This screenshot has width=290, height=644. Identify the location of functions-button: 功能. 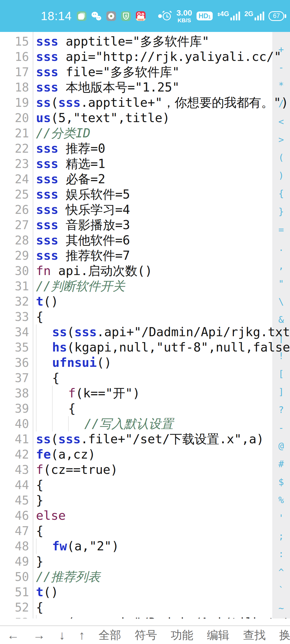
(182, 635).